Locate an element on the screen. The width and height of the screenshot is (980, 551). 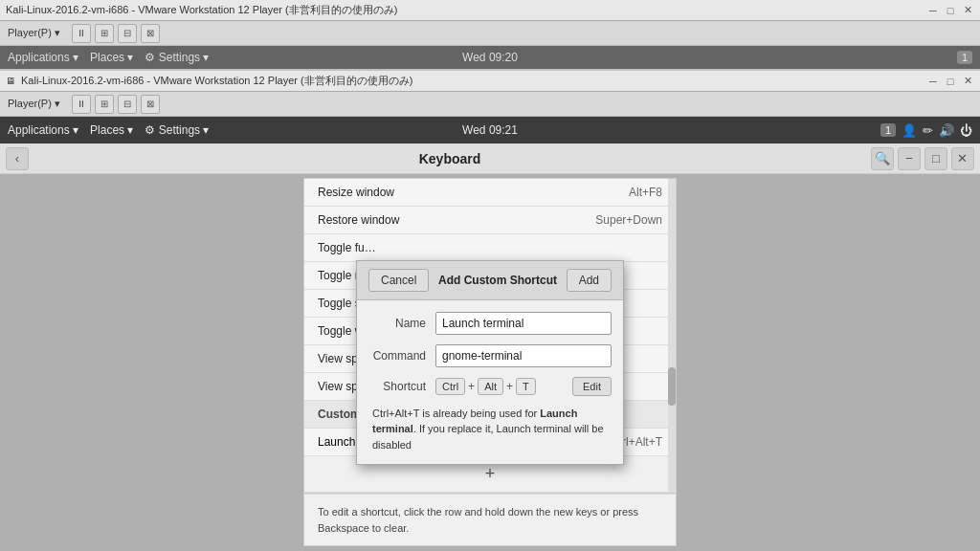
plus-1: + is located at coordinates (471, 386).